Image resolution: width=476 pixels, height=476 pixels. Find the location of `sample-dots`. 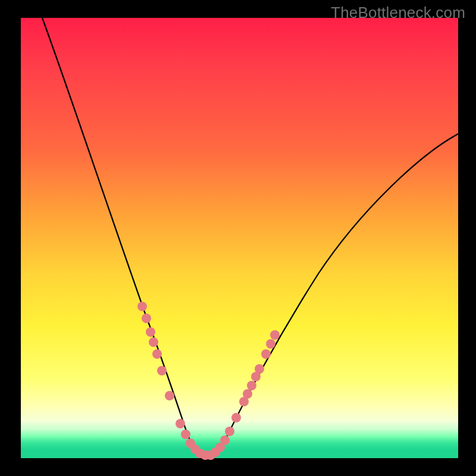

sample-dots is located at coordinates (208, 381).